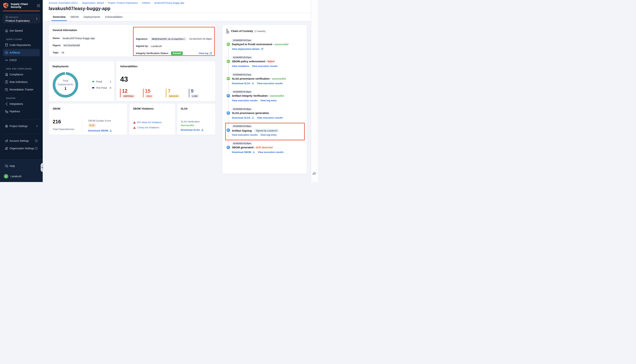 The image size is (636, 364). What do you see at coordinates (100, 120) in the screenshot?
I see `sbom-quality-label: SBOM Quality Score` at bounding box center [100, 120].